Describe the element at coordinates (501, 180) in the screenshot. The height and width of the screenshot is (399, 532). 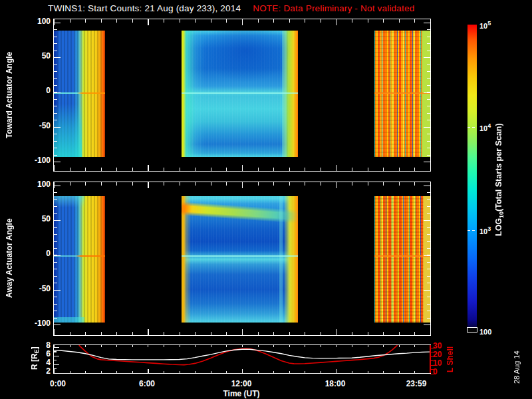
I see `colorbar-axis-label: LOG10(Total Starts per Scan)` at that location.